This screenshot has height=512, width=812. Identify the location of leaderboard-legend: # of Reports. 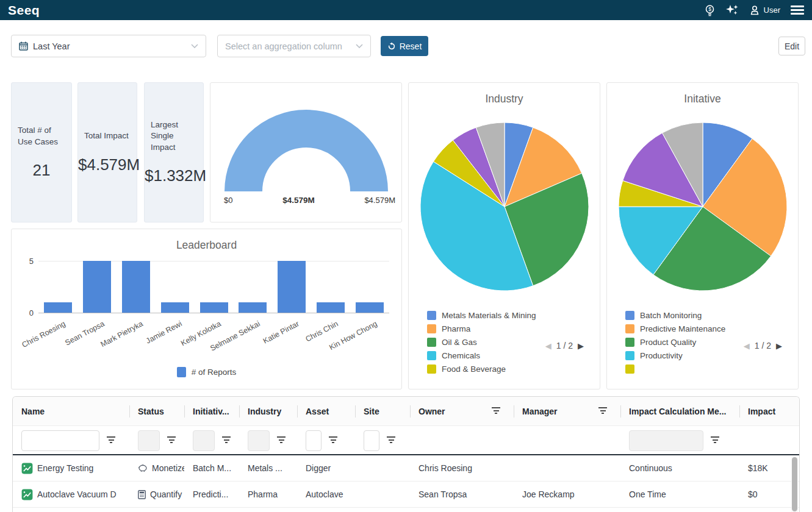
(206, 372).